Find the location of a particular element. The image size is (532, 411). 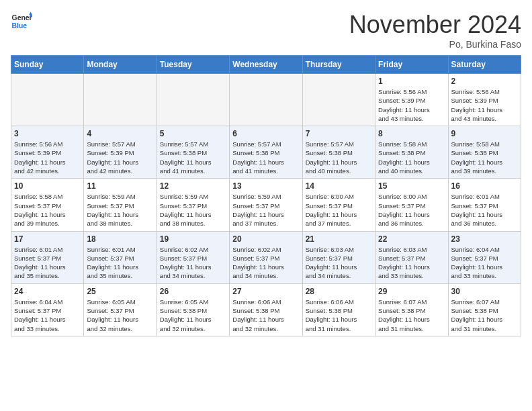

logo-icon: General Blue is located at coordinates (21, 21).